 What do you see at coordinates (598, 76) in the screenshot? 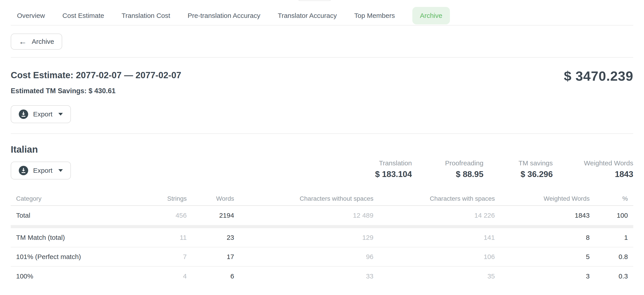
I see `total-cost-value: $ 3470.239` at bounding box center [598, 76].